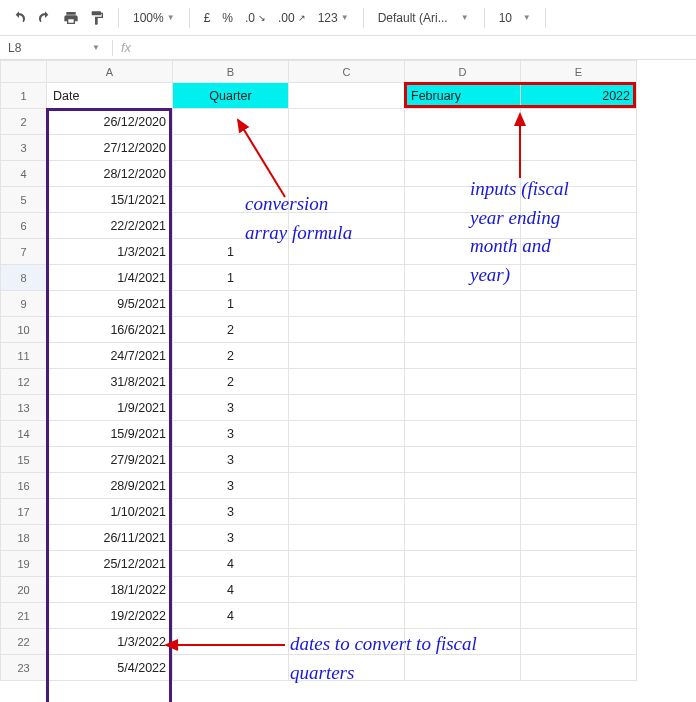 This screenshot has width=696, height=702. What do you see at coordinates (347, 148) in the screenshot?
I see `cell-C3` at bounding box center [347, 148].